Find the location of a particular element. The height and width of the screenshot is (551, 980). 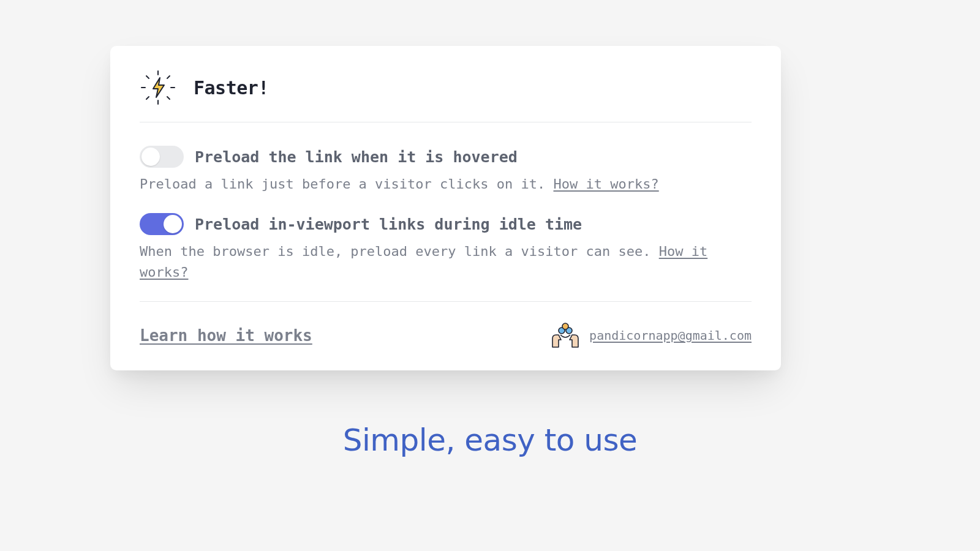

description-text: When the browser is idle, preload every … is located at coordinates (399, 251).